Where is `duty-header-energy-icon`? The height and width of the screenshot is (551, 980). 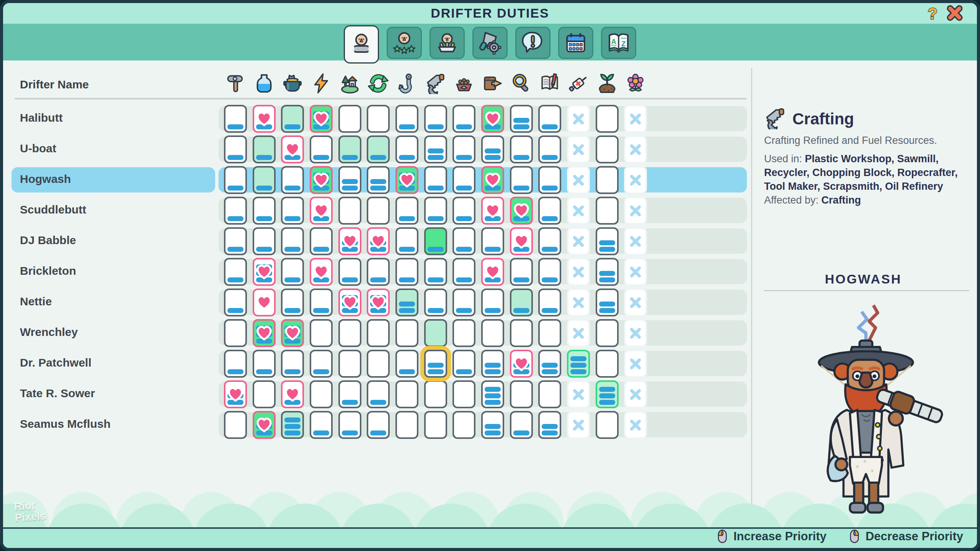
duty-header-energy-icon is located at coordinates (321, 83).